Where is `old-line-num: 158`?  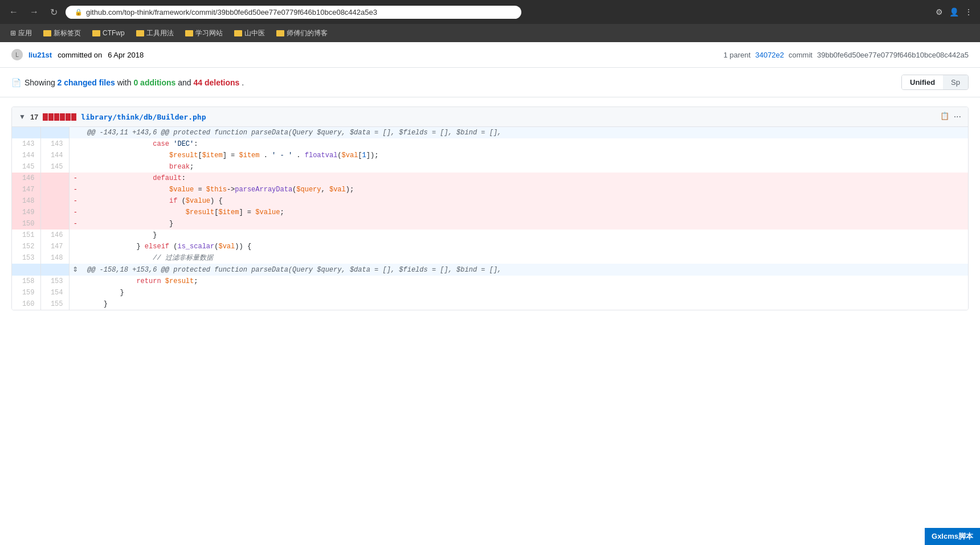 old-line-num: 158 is located at coordinates (26, 281).